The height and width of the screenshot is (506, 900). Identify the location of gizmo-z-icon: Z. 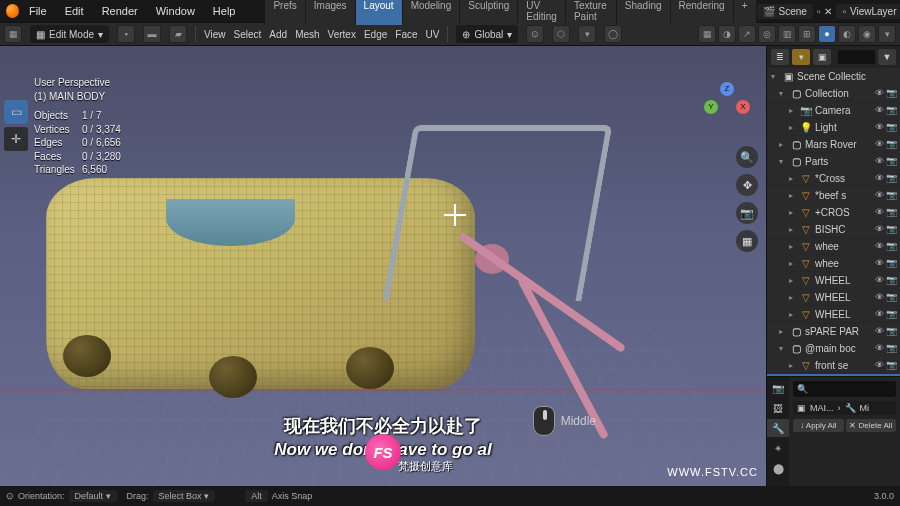
(727, 89).